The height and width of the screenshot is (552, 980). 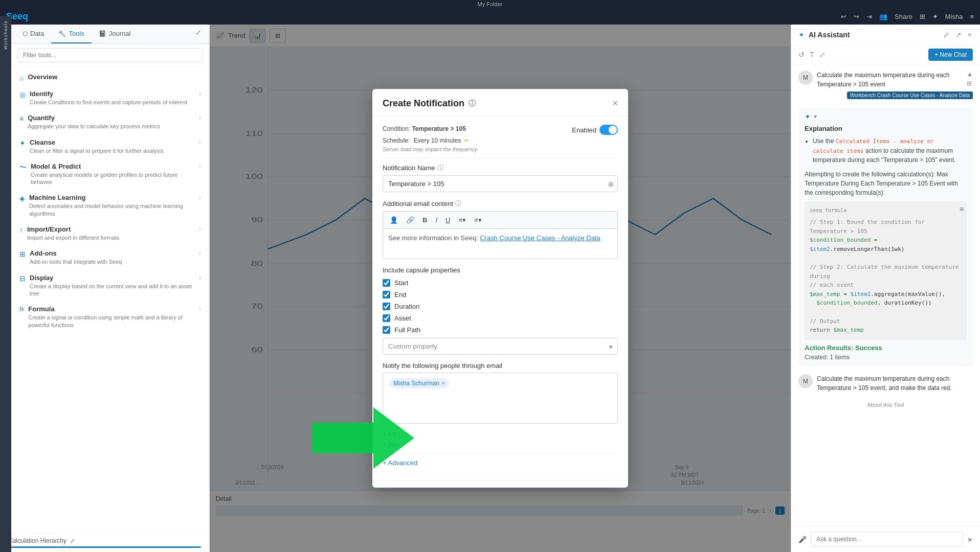 I want to click on top-toolbar: Seeq ↩ ↪ ⇥ 👥 Share ⊞ ✦ Misha ≡, so click(x=490, y=16).